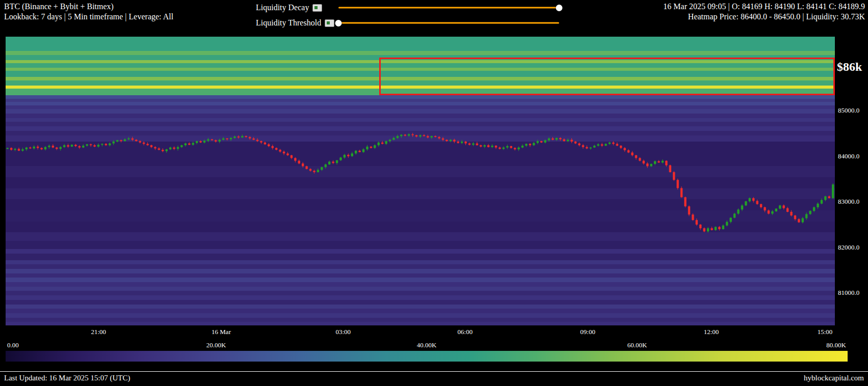  I want to click on liquidity-threshold-control: Liquidity Threshold, so click(419, 23).